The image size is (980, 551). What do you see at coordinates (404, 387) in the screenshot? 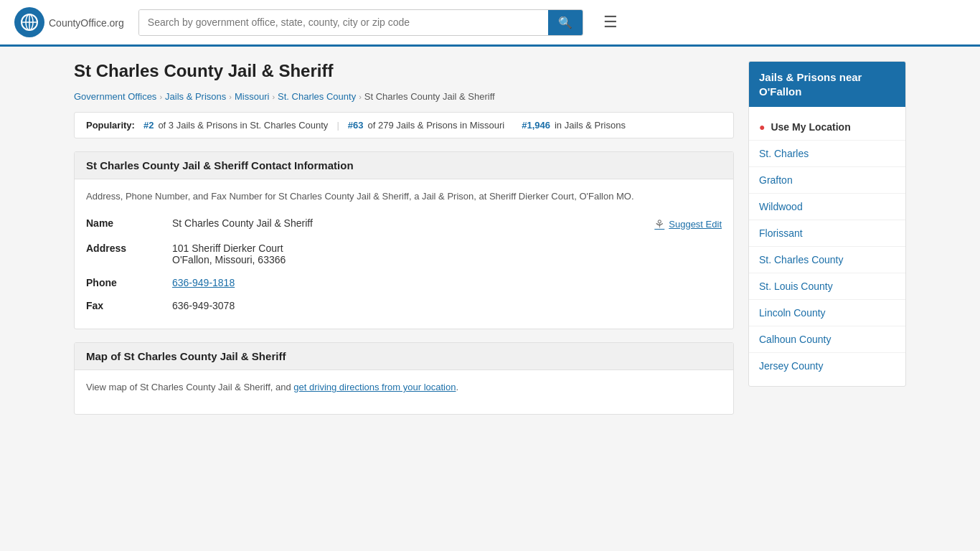
I see `map-description: View map of St Charles County Jail & She…` at bounding box center [404, 387].